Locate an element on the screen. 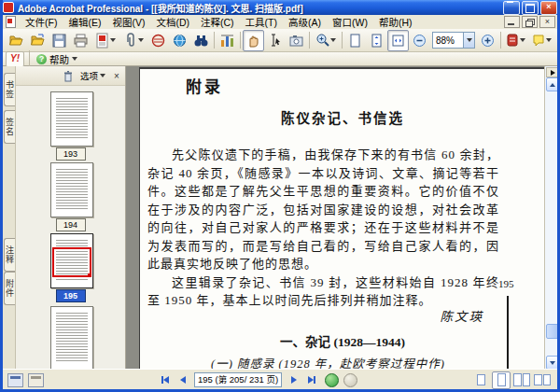  zoom-tool-button is located at coordinates (326, 41).